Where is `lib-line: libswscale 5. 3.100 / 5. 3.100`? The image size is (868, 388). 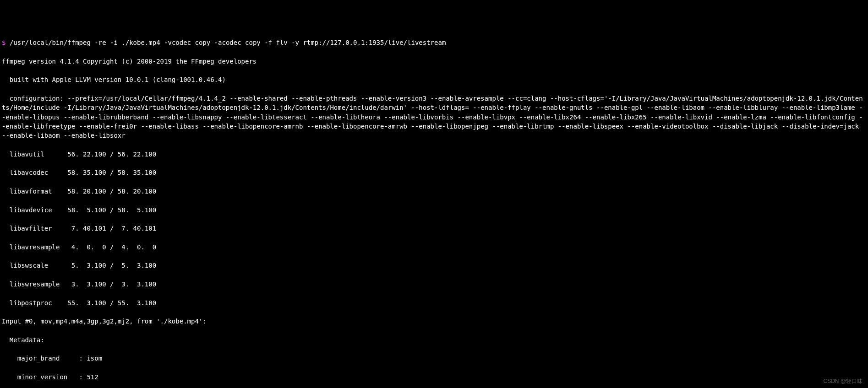
lib-line: libswscale 5. 3.100 / 5. 3.100 is located at coordinates (434, 265).